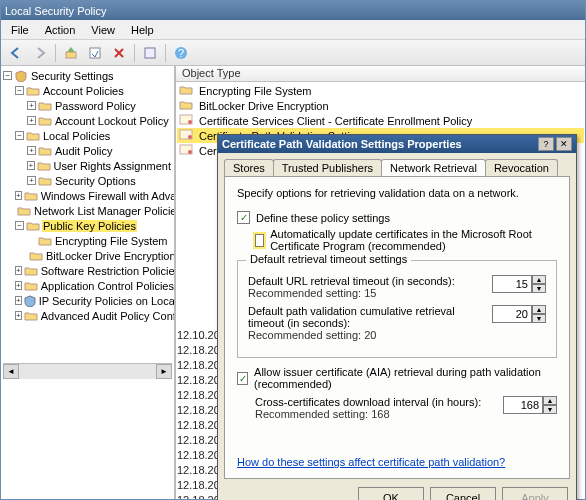  I want to click on tab-revocation: Revocation, so click(522, 168).